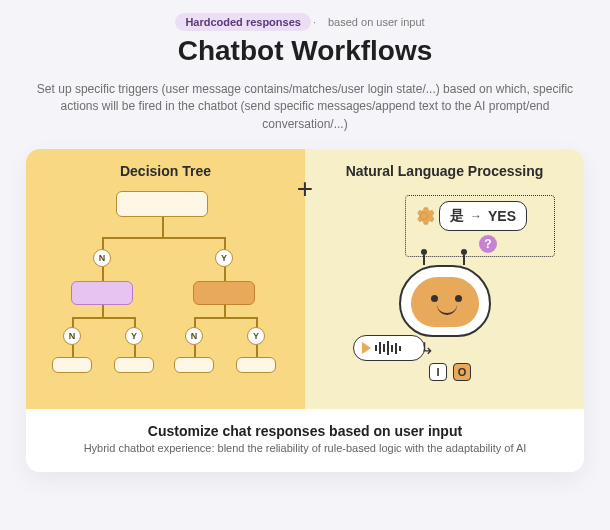 The image size is (610, 530). I want to click on decision-tree-title: Decision Tree, so click(166, 171).